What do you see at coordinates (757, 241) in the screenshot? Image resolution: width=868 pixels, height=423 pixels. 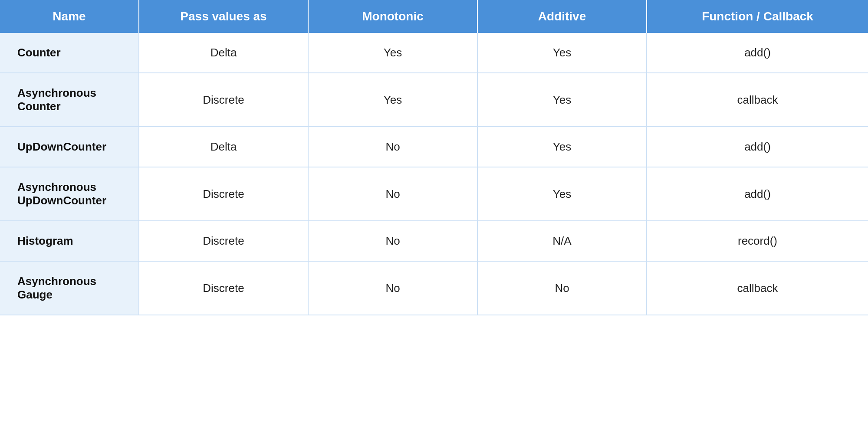 I see `cell-function-callback: record()` at bounding box center [757, 241].